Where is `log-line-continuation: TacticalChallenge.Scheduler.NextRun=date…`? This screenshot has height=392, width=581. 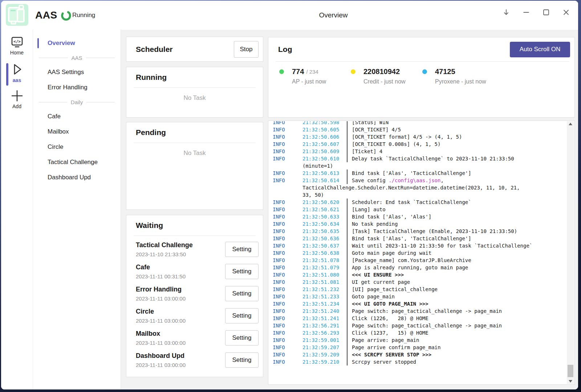 log-line-continuation: TacticalChallenge.Scheduler.NextRun=date… is located at coordinates (420, 188).